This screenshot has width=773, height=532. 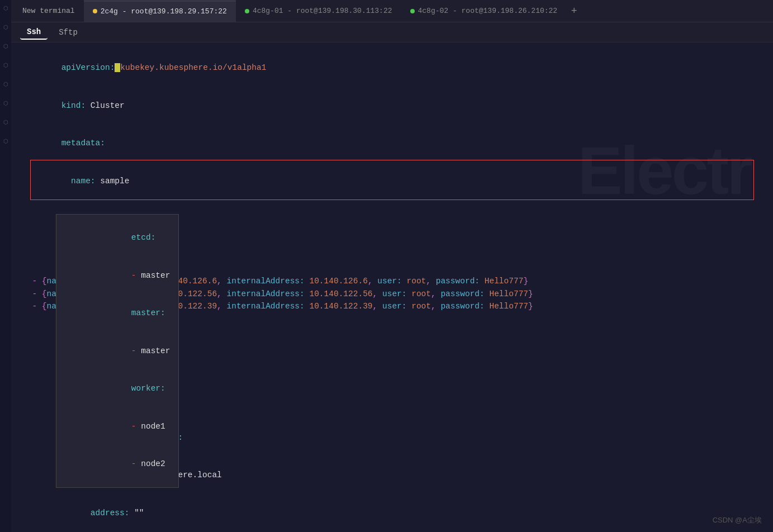 I want to click on sub-tab-ssh: Ssh, so click(x=34, y=32).